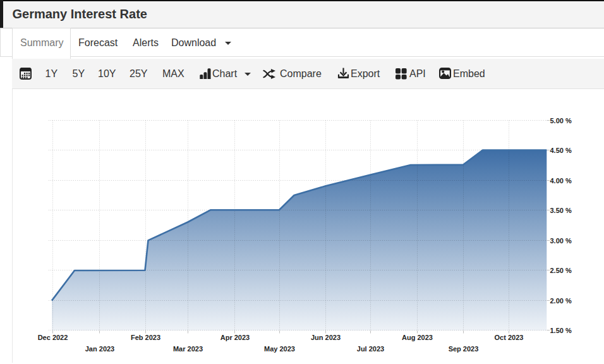 This screenshot has width=604, height=364. Describe the element at coordinates (561, 270) in the screenshot. I see `svg-text: 2.50 %` at that location.